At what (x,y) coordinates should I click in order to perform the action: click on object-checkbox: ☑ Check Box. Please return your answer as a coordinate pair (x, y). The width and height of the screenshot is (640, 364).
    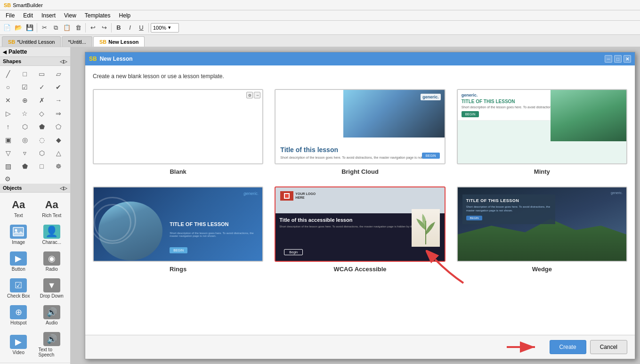
    Looking at the image, I should click on (19, 288).